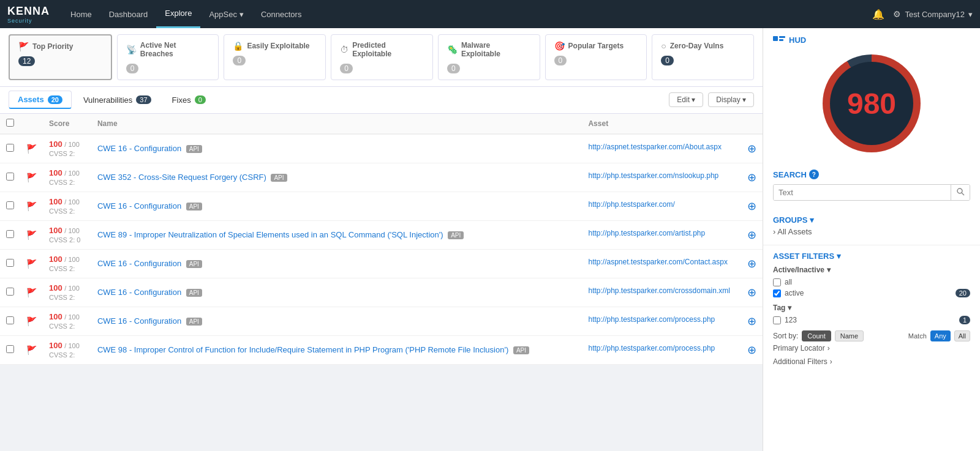 This screenshot has width=980, height=451. What do you see at coordinates (271, 235) in the screenshot?
I see `row-vuln-name: CWE 89 - Improper Neutralization of Spec…` at bounding box center [271, 235].